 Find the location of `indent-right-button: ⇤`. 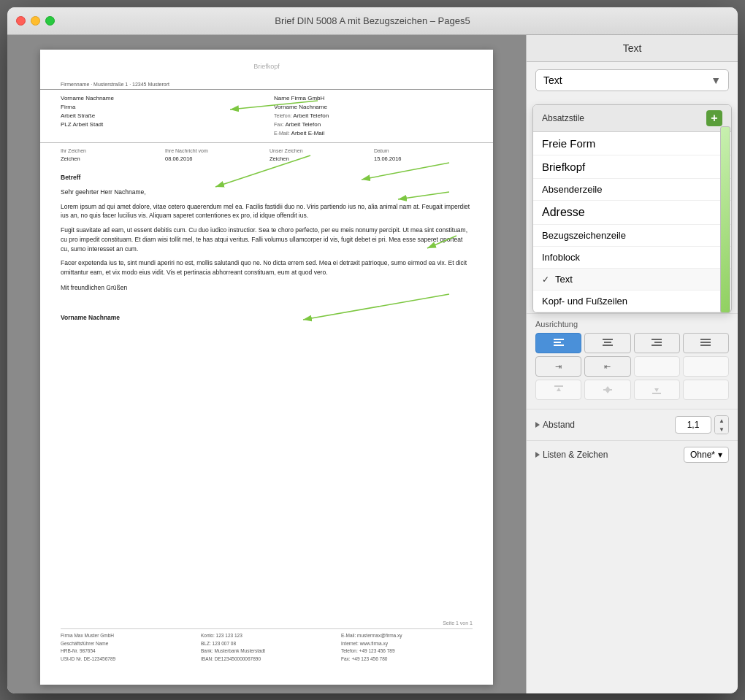

indent-right-button: ⇤ is located at coordinates (608, 366).